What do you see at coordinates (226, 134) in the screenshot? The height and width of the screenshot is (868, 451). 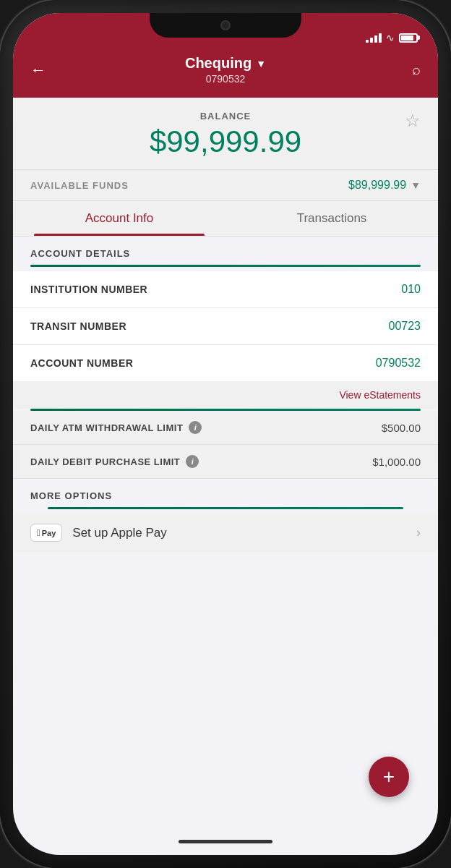 I see `balance-section: BALANCE $99,999.99 ☆` at bounding box center [226, 134].